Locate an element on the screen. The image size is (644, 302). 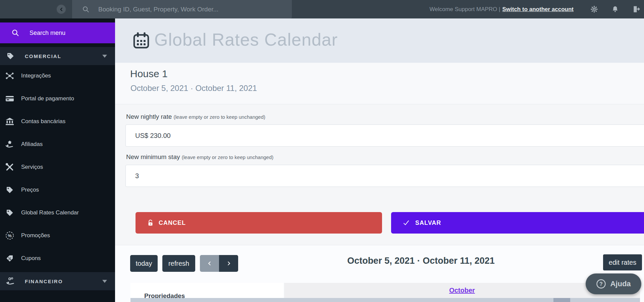
prev-week-button is located at coordinates (209, 263).